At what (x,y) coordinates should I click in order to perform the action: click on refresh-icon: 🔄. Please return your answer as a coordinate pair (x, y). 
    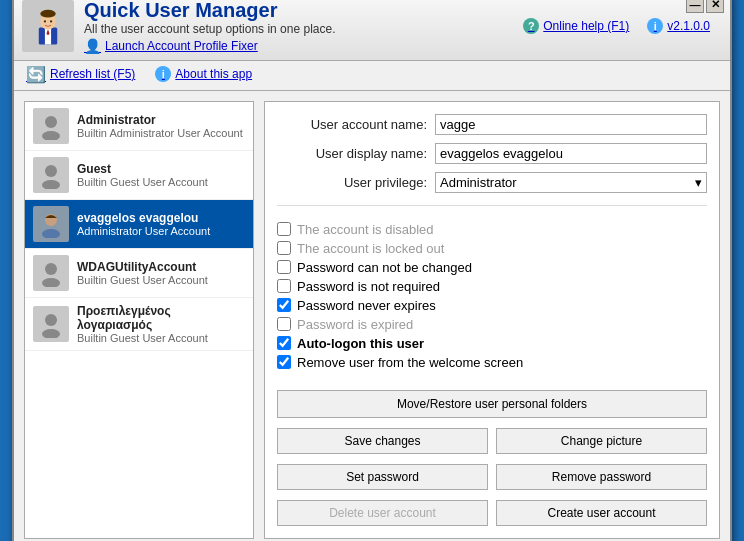
    Looking at the image, I should click on (36, 74).